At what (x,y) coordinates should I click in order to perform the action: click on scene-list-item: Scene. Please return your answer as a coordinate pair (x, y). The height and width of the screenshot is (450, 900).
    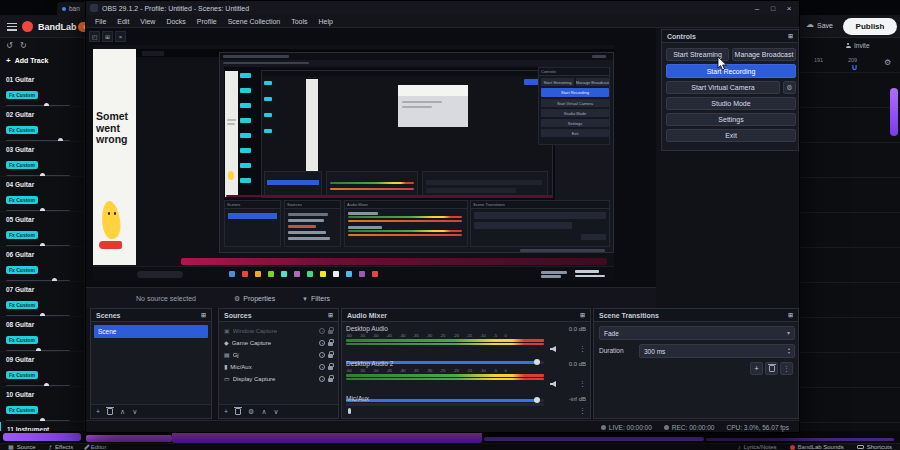
    Looking at the image, I should click on (151, 332).